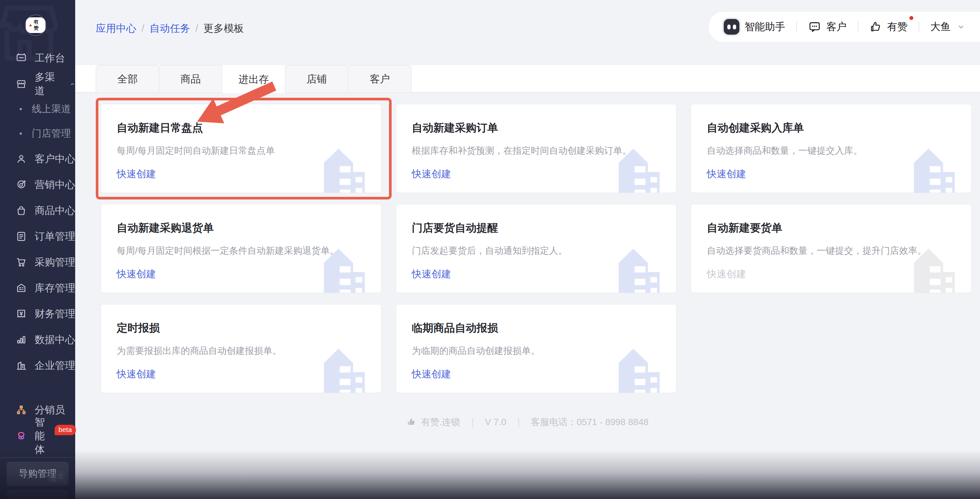  What do you see at coordinates (241, 228) in the screenshot?
I see `card-title: 自动新建采购退货单` at bounding box center [241, 228].